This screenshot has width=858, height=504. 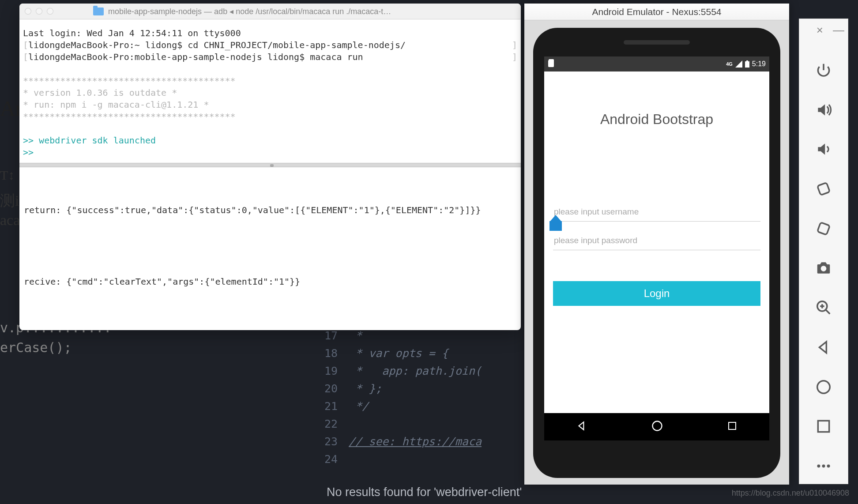 What do you see at coordinates (333, 353) in the screenshot?
I see `line-number: 18` at bounding box center [333, 353].